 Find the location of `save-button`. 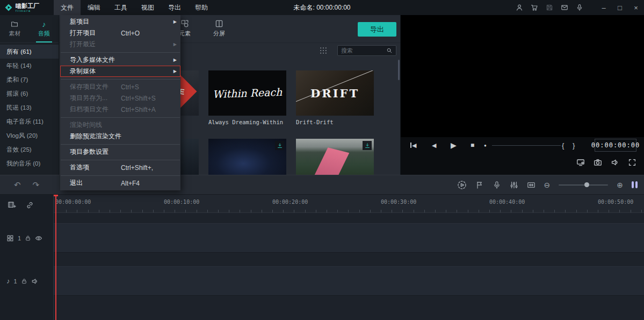

save-button is located at coordinates (549, 8).